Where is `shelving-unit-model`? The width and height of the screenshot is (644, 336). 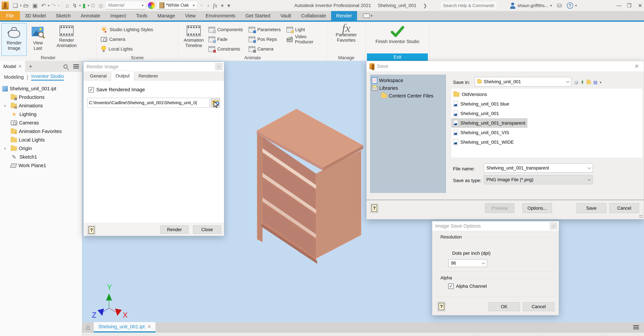 shelving-unit-model is located at coordinates (311, 188).